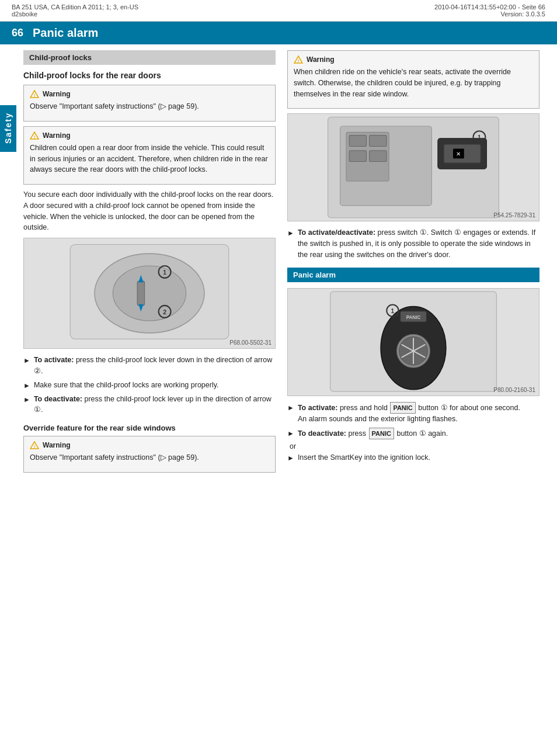  Describe the element at coordinates (413, 342) in the screenshot. I see `key-fob-image: PANIC 1 P80.00-2160-31` at that location.